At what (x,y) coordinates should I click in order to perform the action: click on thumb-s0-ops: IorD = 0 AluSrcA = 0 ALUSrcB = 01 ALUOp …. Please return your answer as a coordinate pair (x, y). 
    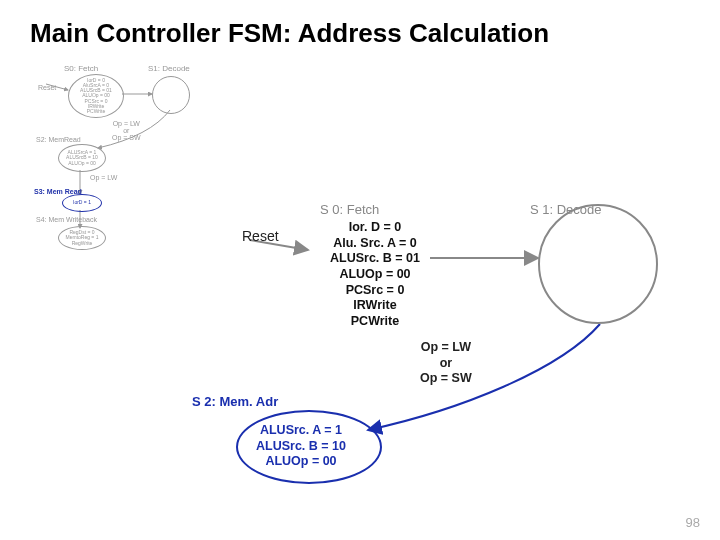
    Looking at the image, I should click on (96, 96).